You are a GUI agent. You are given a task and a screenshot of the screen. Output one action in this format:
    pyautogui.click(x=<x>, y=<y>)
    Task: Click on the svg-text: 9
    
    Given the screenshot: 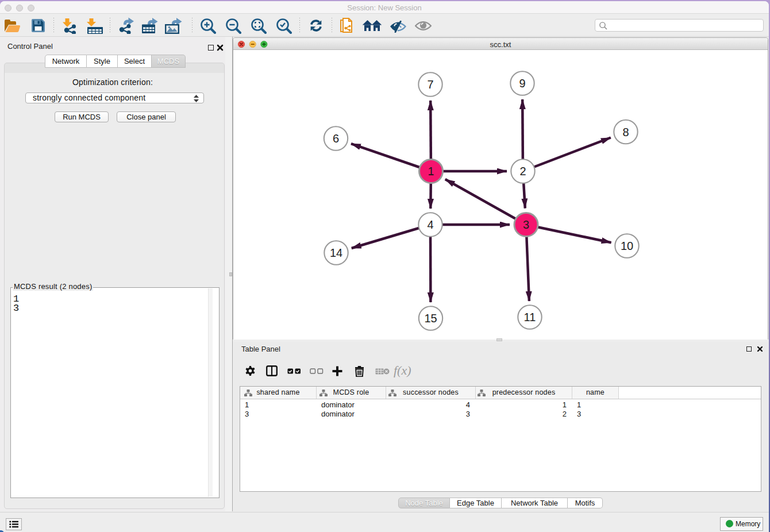 What is the action you would take?
    pyautogui.click(x=522, y=83)
    